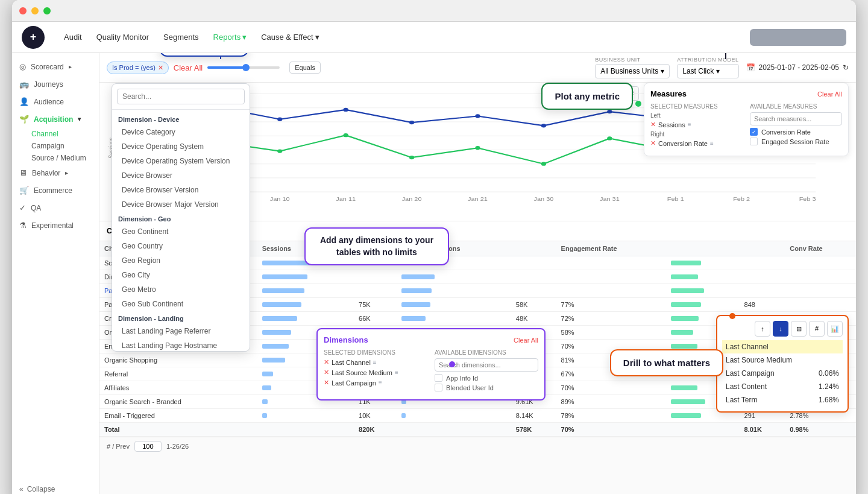 This screenshot has height=494, width=868. Describe the element at coordinates (181, 97) in the screenshot. I see `dim-search-input` at that location.